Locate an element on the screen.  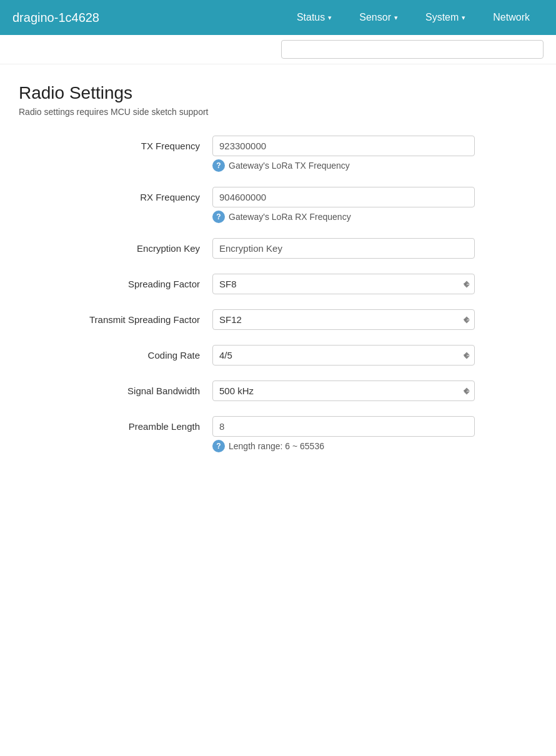
nav-item-sensor: Sensor ▾ is located at coordinates (379, 17).